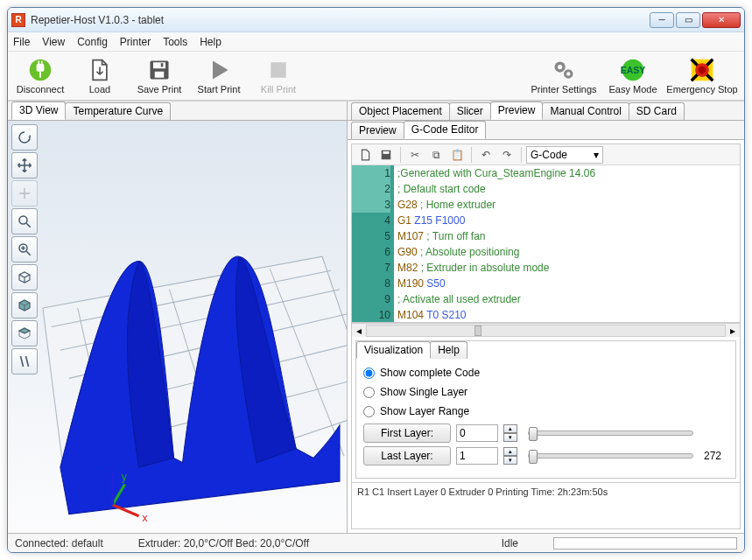 This screenshot has width=752, height=560. I want to click on emergency-stop-icon, so click(702, 70).